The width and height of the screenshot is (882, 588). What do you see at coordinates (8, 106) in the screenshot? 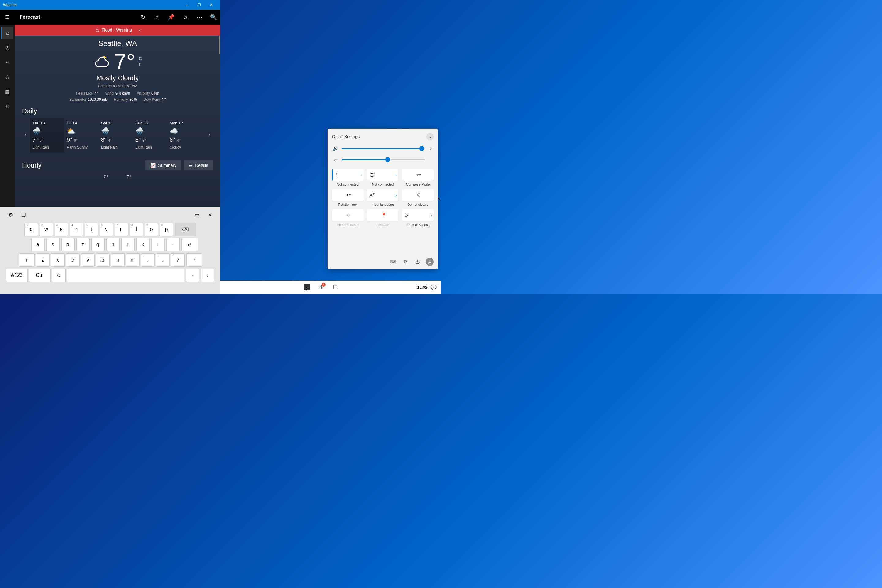
I see `nav-feedback: ☺` at bounding box center [8, 106].